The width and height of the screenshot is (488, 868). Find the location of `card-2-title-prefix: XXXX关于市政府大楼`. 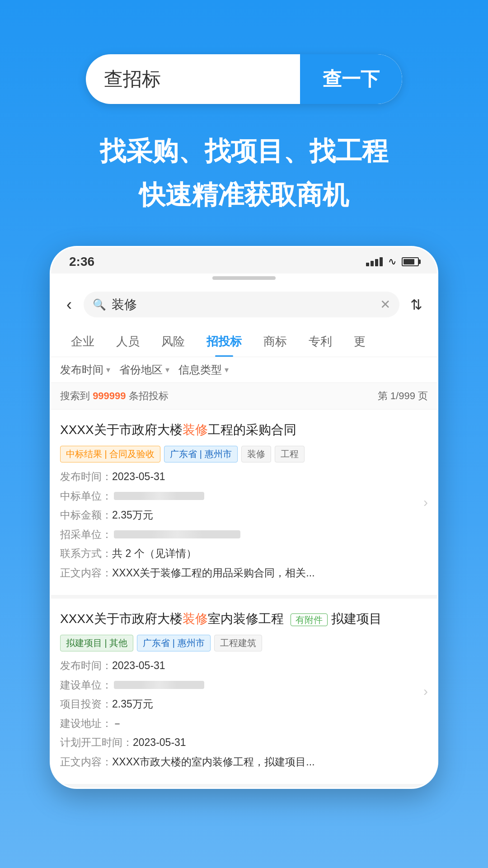

card-2-title-prefix: XXXX关于市政府大楼 is located at coordinates (121, 618).